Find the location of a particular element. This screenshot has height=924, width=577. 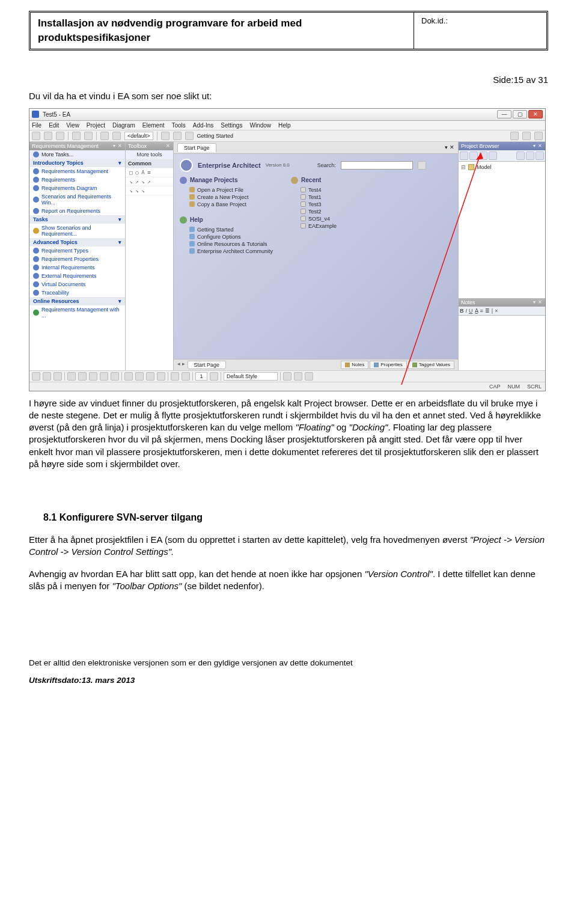

toolbar-getting-started: Getting Started is located at coordinates (215, 136).